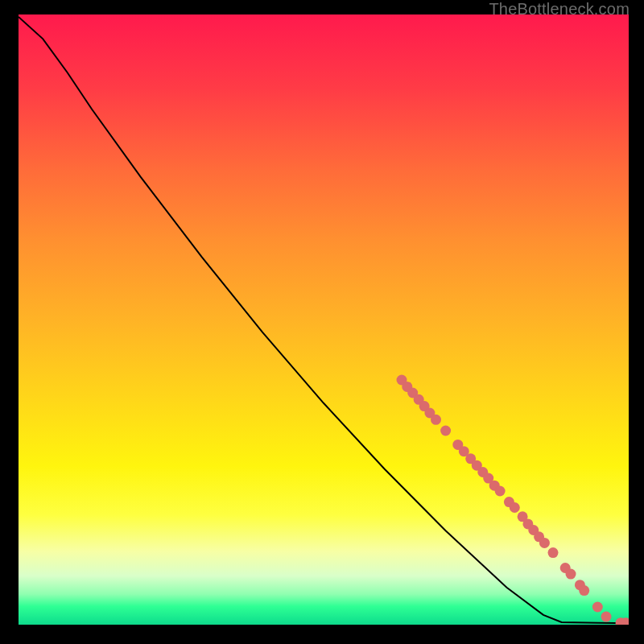 This screenshot has height=644, width=644. I want to click on watermark-text: TheBottleneck.com, so click(559, 10).